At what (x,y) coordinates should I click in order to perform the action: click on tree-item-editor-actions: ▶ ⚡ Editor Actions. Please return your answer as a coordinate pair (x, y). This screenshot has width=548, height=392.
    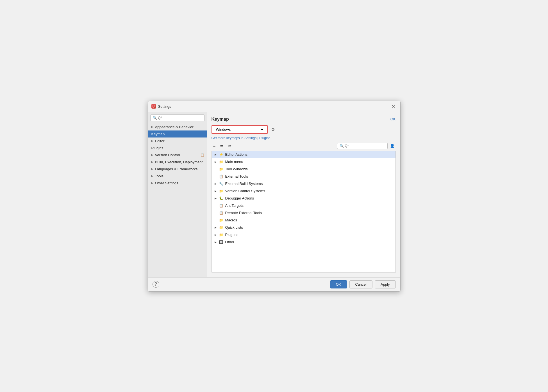
    Looking at the image, I should click on (304, 155).